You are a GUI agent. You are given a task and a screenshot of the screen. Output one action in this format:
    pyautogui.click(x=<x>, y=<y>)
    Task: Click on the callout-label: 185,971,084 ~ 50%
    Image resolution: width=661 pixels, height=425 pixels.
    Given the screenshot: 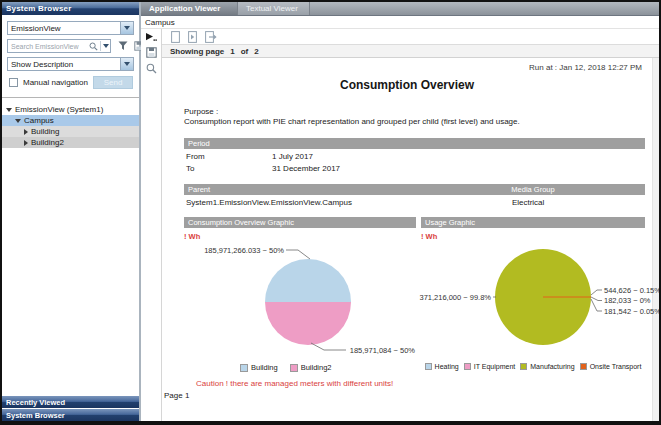 What is the action you would take?
    pyautogui.click(x=383, y=350)
    